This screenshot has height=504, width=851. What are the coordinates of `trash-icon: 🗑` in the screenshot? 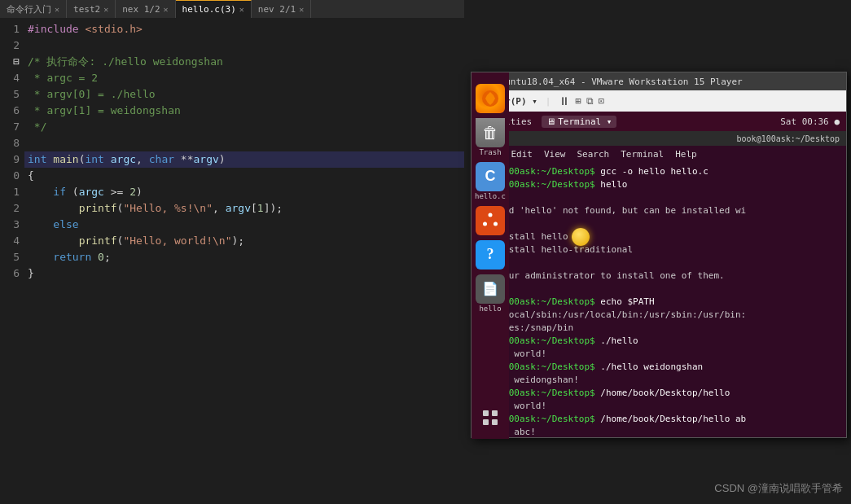 It's located at (490, 133).